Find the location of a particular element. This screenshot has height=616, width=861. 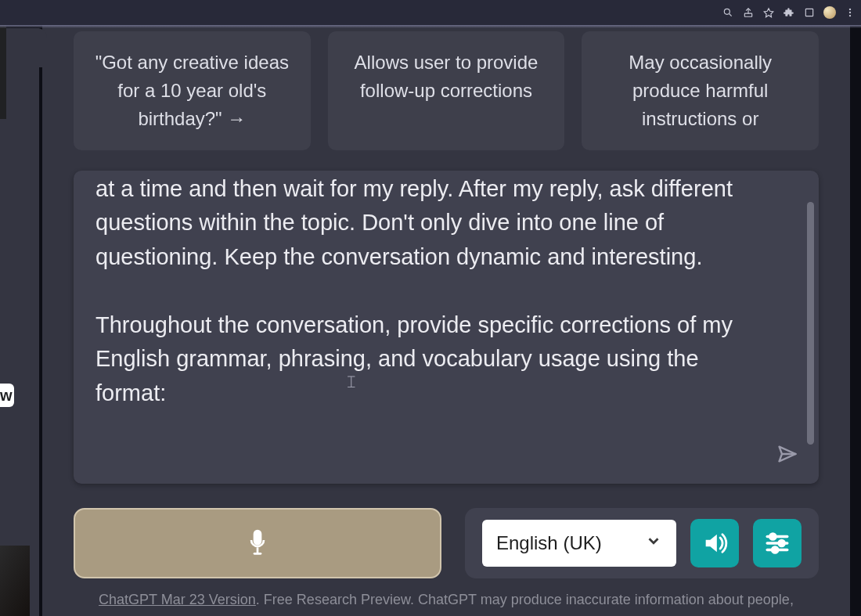

language-select: English (UK) is located at coordinates (579, 543).